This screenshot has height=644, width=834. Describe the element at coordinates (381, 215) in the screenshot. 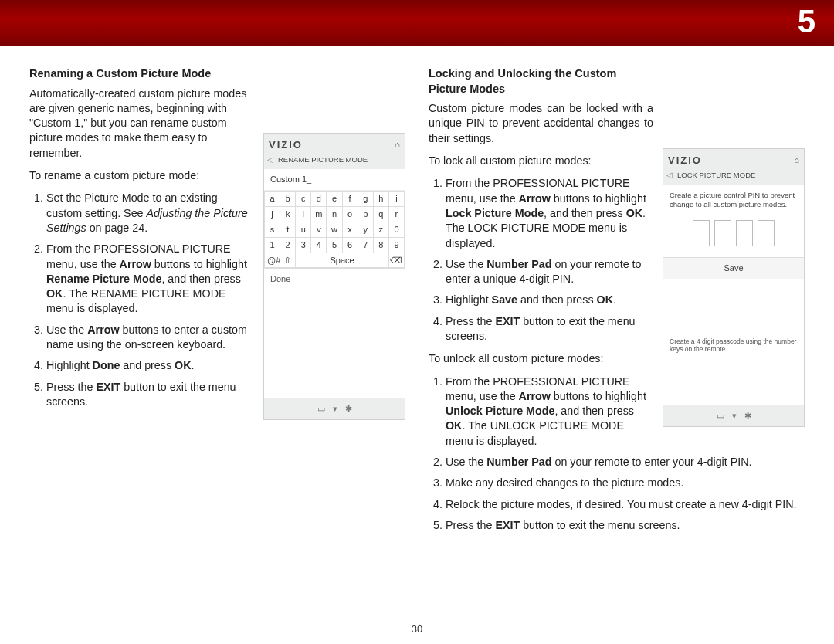

I see `key: q` at that location.